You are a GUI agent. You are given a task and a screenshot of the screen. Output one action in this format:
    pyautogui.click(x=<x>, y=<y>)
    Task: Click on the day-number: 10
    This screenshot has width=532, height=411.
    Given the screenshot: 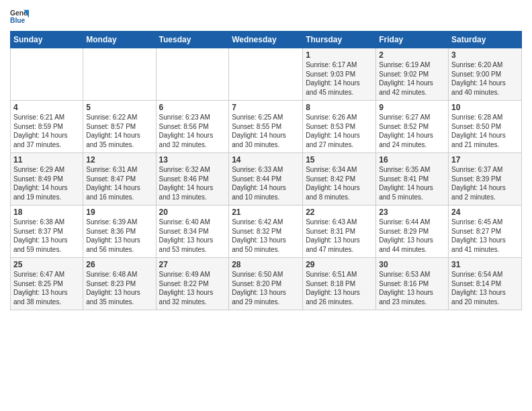 What is the action you would take?
    pyautogui.click(x=485, y=107)
    